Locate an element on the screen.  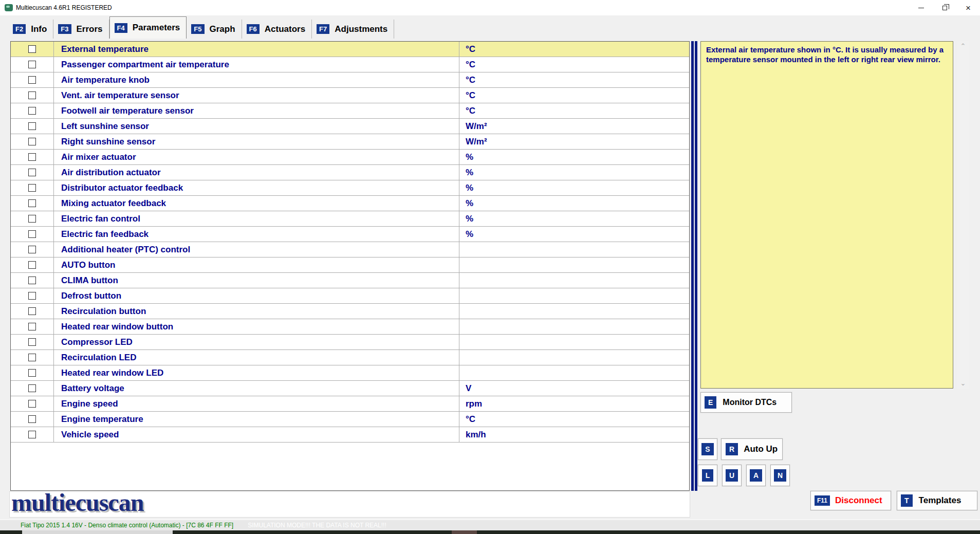
hotkey-button-n: N is located at coordinates (780, 475).